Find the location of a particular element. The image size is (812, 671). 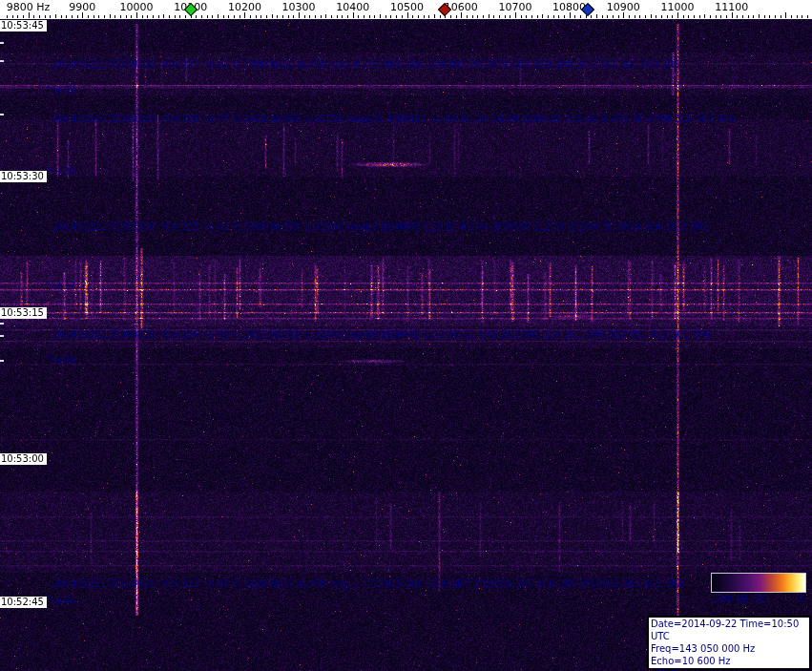

detection-line: 20140922105244520 hCnt223 nb-80 f10426 h… is located at coordinates (368, 584).